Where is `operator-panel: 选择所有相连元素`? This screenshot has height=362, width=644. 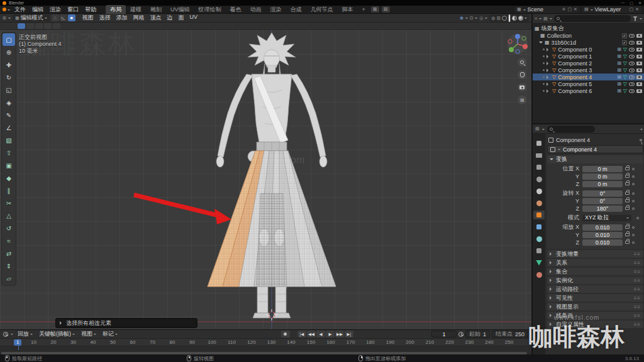 operator-panel: 选择所有相连元素 is located at coordinates (126, 323).